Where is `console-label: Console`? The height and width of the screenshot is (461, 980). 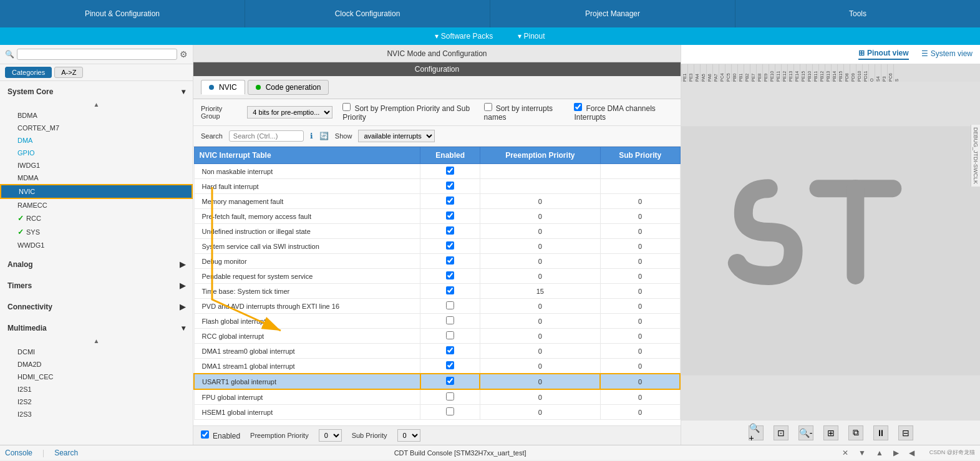
console-label: Console is located at coordinates (19, 453).